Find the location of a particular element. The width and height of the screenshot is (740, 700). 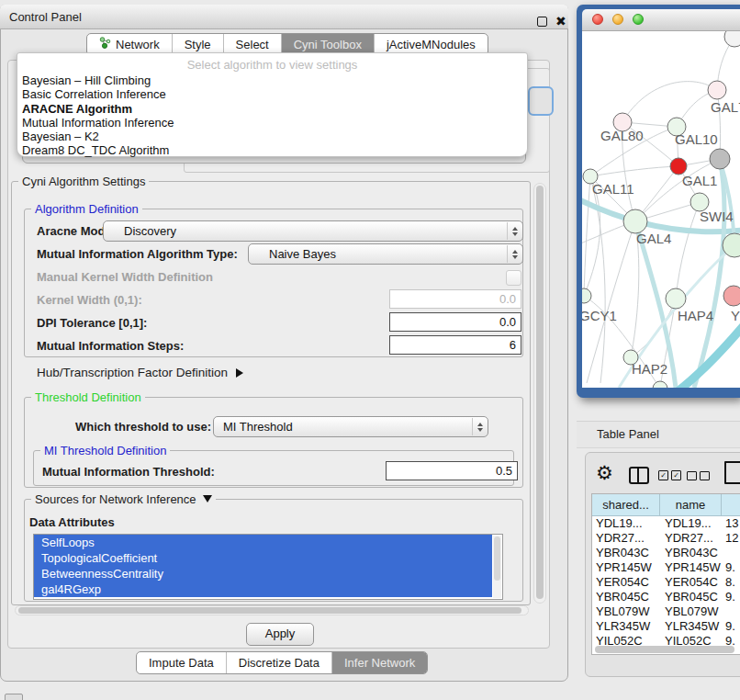

dropdown-item: Basic Correlation Inference is located at coordinates (272, 94).